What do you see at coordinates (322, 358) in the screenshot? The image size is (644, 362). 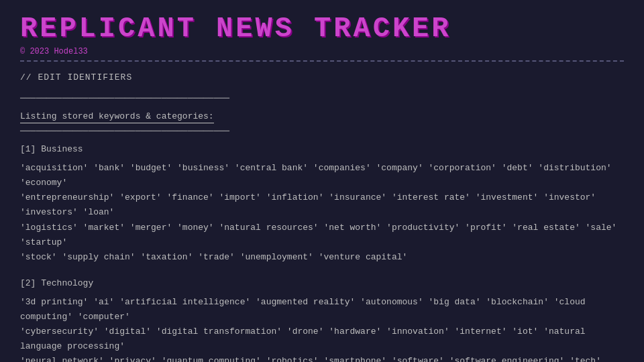 I see `keyword-line-2-3: 'neural network' 'privacy' 'quantum comp…` at bounding box center [322, 358].